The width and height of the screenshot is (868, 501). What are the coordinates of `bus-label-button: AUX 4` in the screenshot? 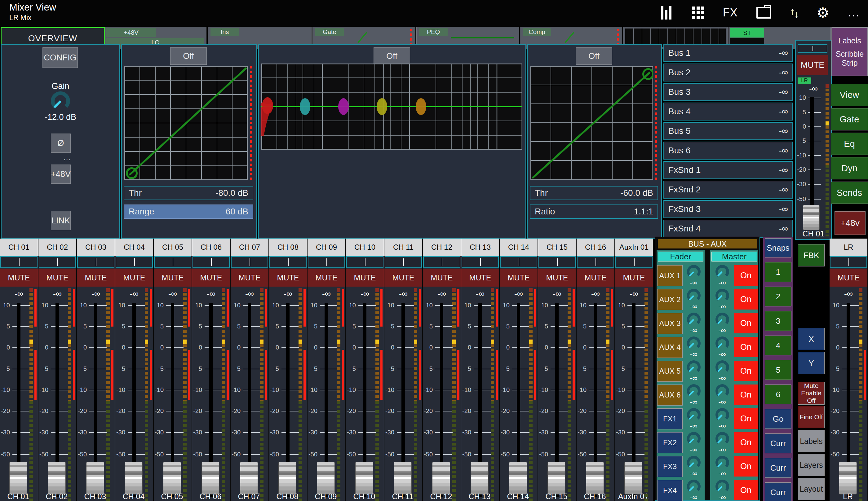 It's located at (670, 348).